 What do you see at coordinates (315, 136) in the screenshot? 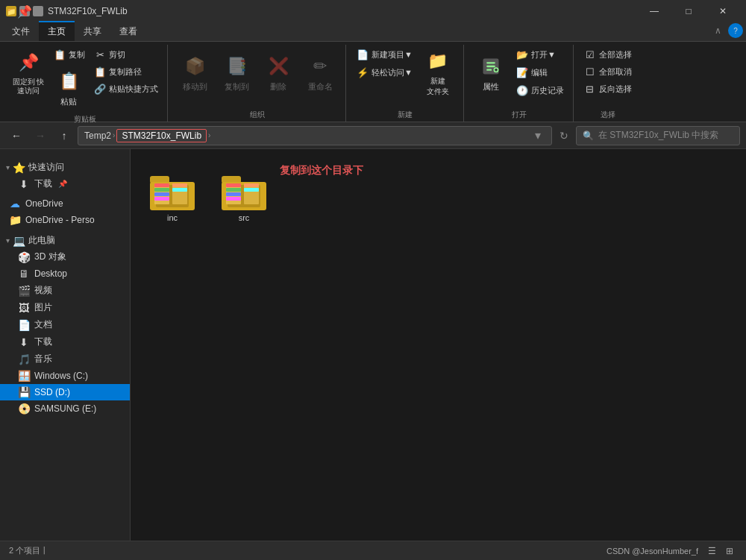
I see `address-bar: Temp2 › STM32F10x_FWLib › ▾` at bounding box center [315, 136].